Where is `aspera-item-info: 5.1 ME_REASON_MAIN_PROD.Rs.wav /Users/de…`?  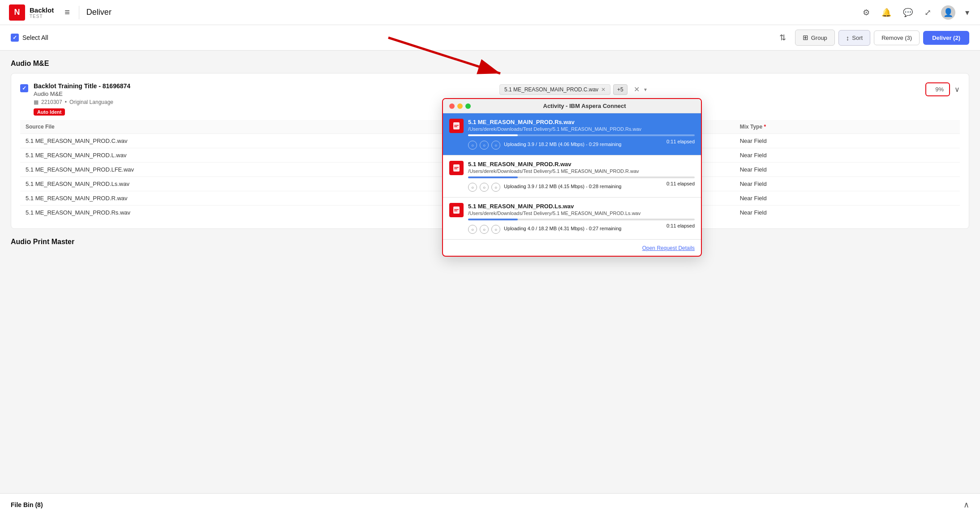 aspera-item-info: 5.1 ME_REASON_MAIN_PROD.Rs.wav /Users/de… is located at coordinates (581, 134).